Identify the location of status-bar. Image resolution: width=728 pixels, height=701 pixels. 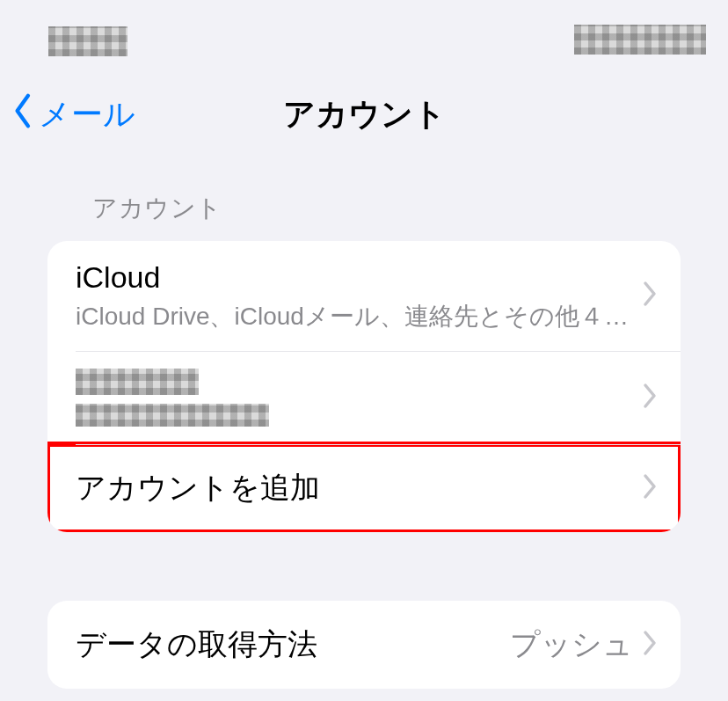
(364, 40).